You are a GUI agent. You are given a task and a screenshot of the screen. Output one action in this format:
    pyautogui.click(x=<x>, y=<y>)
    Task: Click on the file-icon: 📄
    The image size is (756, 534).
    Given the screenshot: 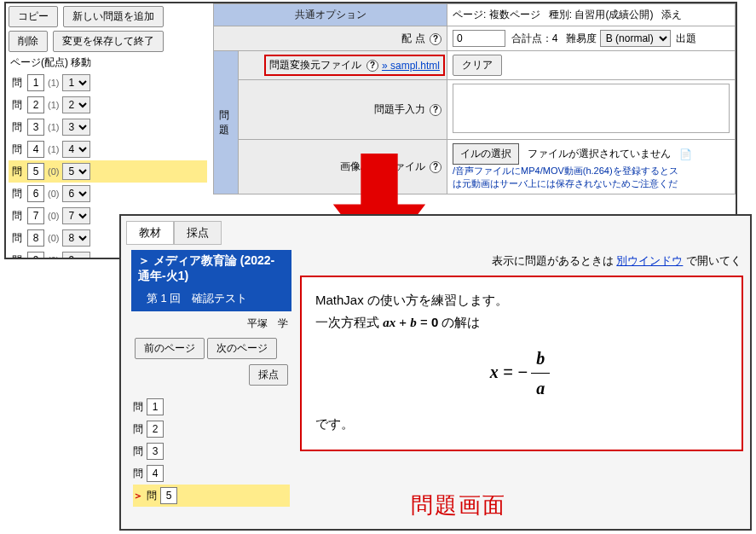 What is the action you would take?
    pyautogui.click(x=685, y=154)
    